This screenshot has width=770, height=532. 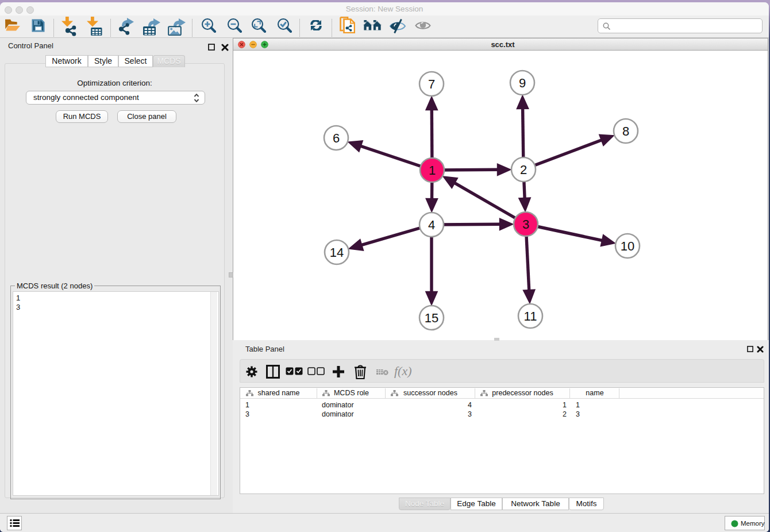 I want to click on svg-text: 2, so click(x=523, y=170).